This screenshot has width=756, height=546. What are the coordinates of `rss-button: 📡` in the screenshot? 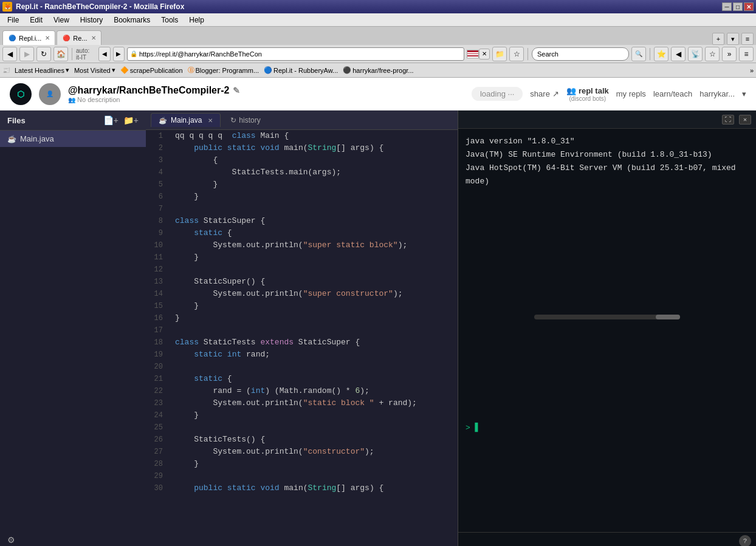 It's located at (695, 54).